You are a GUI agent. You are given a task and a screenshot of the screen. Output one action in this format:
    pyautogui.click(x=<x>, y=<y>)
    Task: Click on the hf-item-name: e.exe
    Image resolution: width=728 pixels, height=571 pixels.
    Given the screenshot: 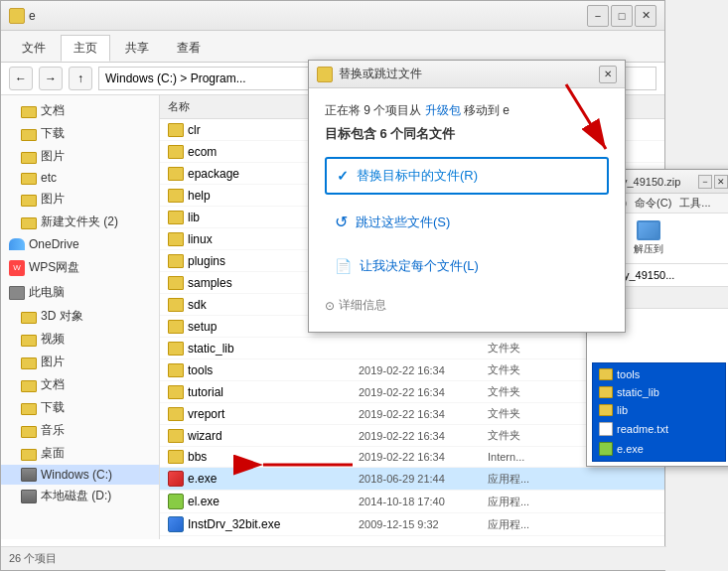 What is the action you would take?
    pyautogui.click(x=630, y=449)
    